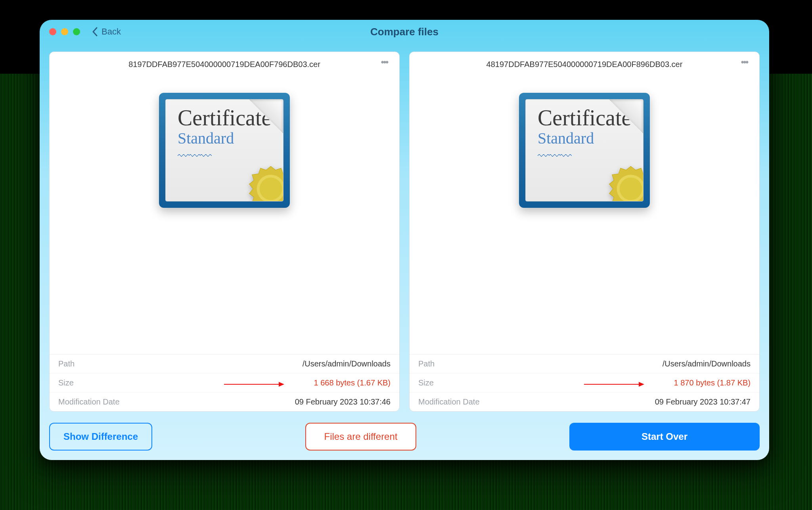 Image resolution: width=812 pixels, height=510 pixels. Describe the element at coordinates (224, 383) in the screenshot. I see `prop-row-size: Size 1 668 bytes (1.67 KB)` at that location.